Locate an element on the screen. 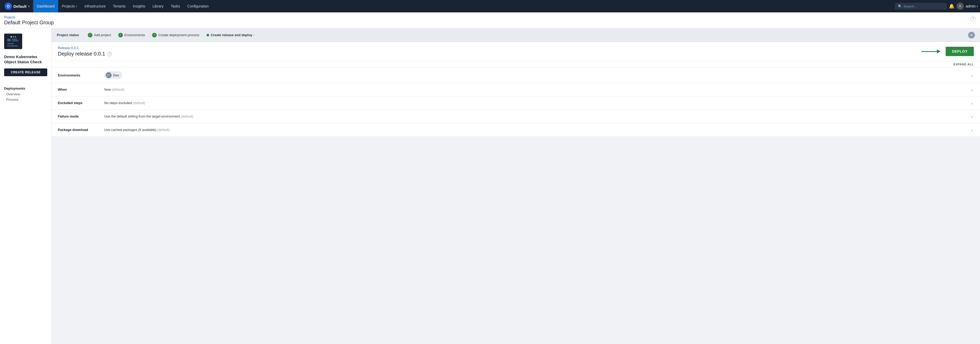  field-row-when: When Now (default) ⌄ is located at coordinates (516, 90).